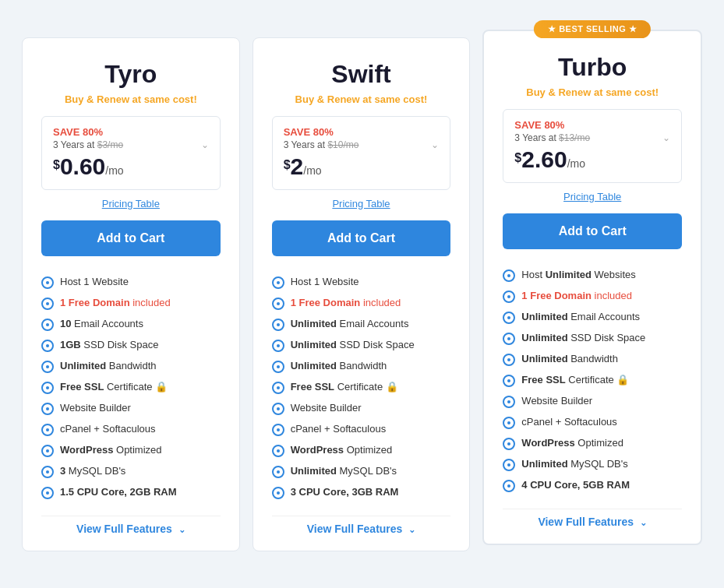 The height and width of the screenshot is (588, 724). I want to click on feature-item: 3 CPU Core, 3GB RAM, so click(362, 492).